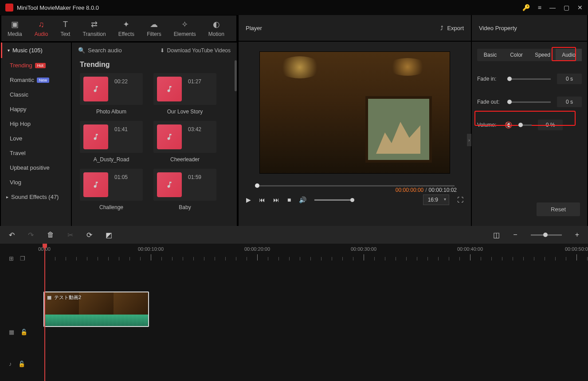 Image resolution: width=588 pixels, height=381 pixels. Describe the element at coordinates (525, 118) in the screenshot. I see `highlight-volume-row` at that location.